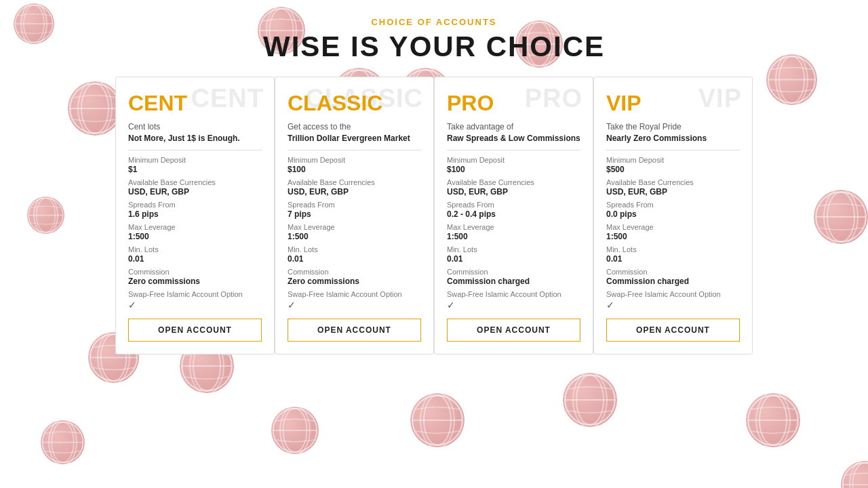 The height and width of the screenshot is (488, 868). Describe the element at coordinates (673, 277) in the screenshot. I see `spec-commission-3: Commission Commission charged` at that location.